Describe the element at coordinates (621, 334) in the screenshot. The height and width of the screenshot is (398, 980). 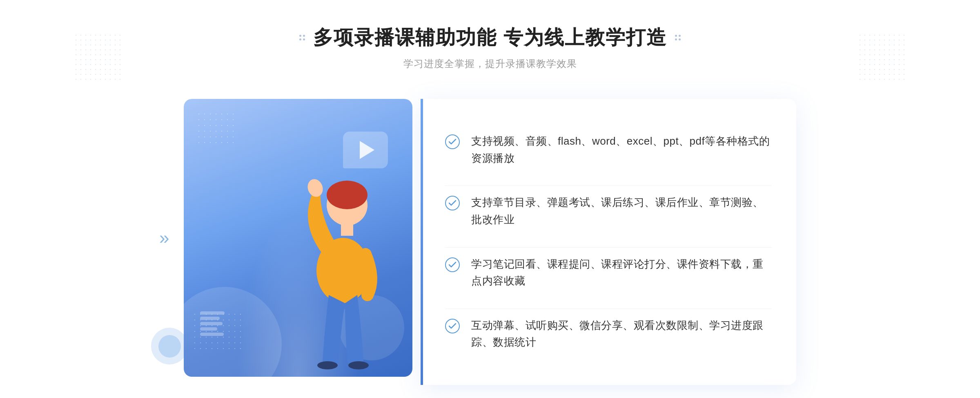
I see `feature-text-4: 互动弹幕、试听购买、微信分享、观看次数限制、学习进度跟踪、数据统计` at that location.